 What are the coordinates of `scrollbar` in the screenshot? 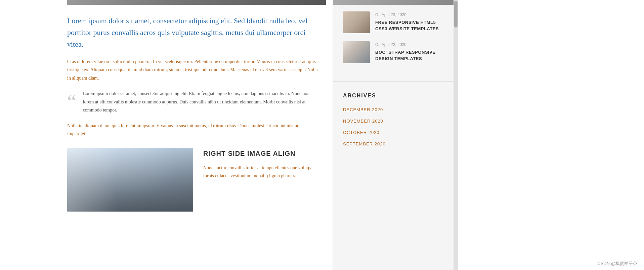 It's located at (456, 135).